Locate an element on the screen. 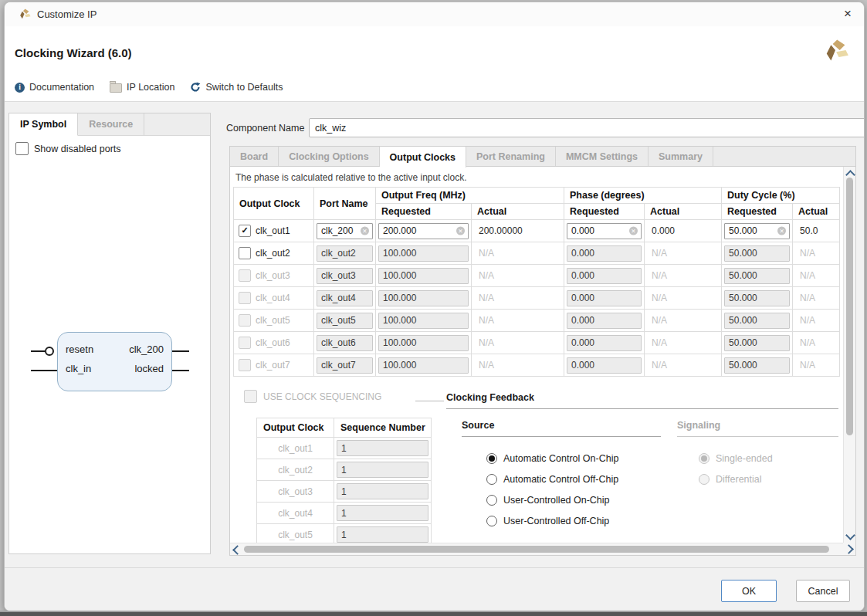 The image size is (867, 616). radio-automatic-control-on-chip: Automatic Control On-Chip is located at coordinates (553, 459).